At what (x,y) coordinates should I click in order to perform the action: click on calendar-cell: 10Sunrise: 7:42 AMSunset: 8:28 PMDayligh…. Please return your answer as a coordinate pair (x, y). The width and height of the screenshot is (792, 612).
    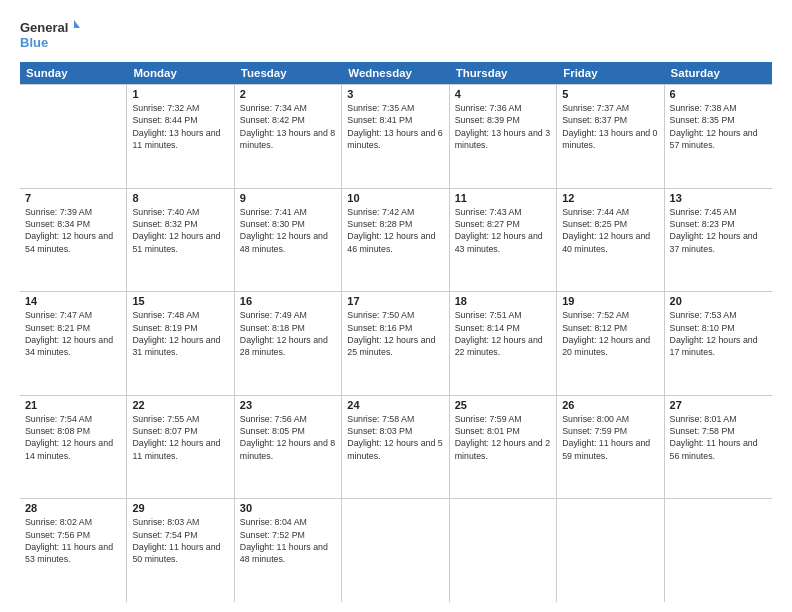
    Looking at the image, I should click on (396, 240).